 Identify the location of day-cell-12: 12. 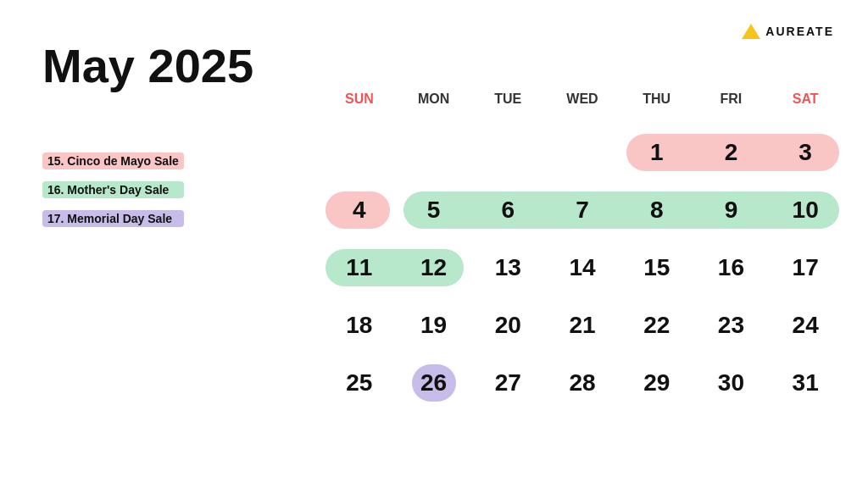
(434, 268).